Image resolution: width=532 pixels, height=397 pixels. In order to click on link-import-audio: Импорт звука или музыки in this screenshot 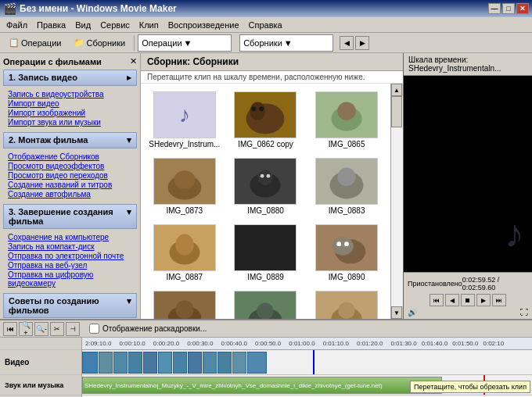, I will do `click(70, 122)`.